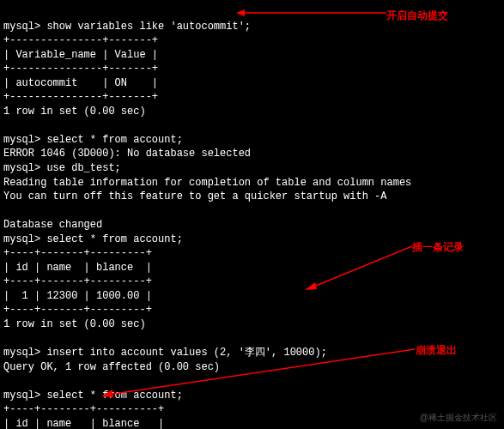  I want to click on line: mysql> insert into account values (2, '李…, so click(165, 353).